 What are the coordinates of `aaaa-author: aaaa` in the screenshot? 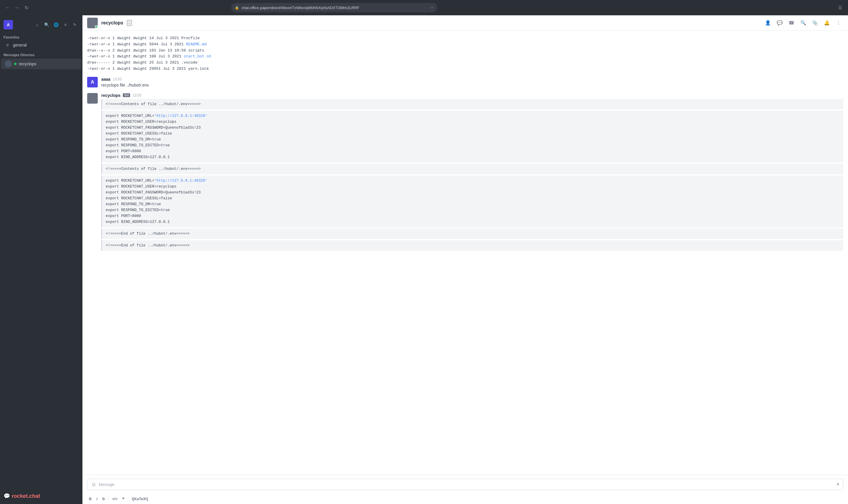 It's located at (106, 79).